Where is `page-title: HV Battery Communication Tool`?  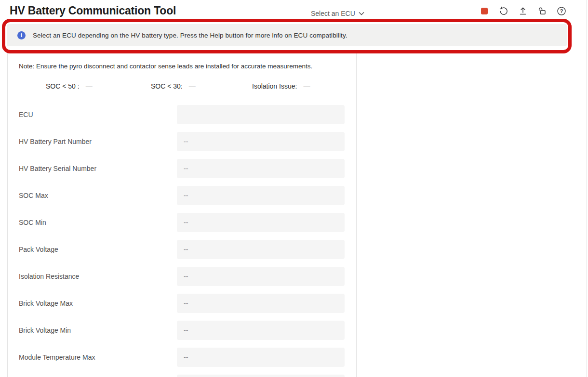 page-title: HV Battery Communication Tool is located at coordinates (93, 11).